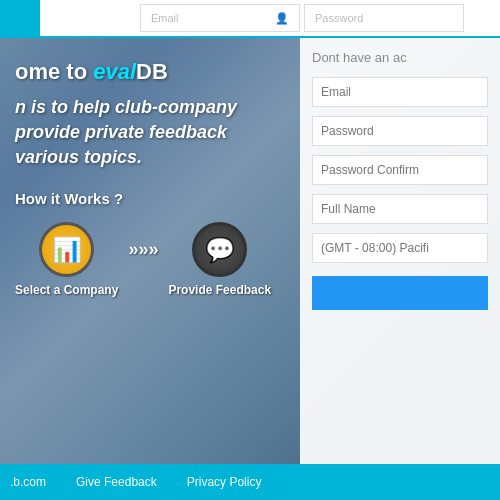 Image resolution: width=500 pixels, height=500 pixels. Describe the element at coordinates (400, 92) in the screenshot. I see `signup-email-input` at that location.